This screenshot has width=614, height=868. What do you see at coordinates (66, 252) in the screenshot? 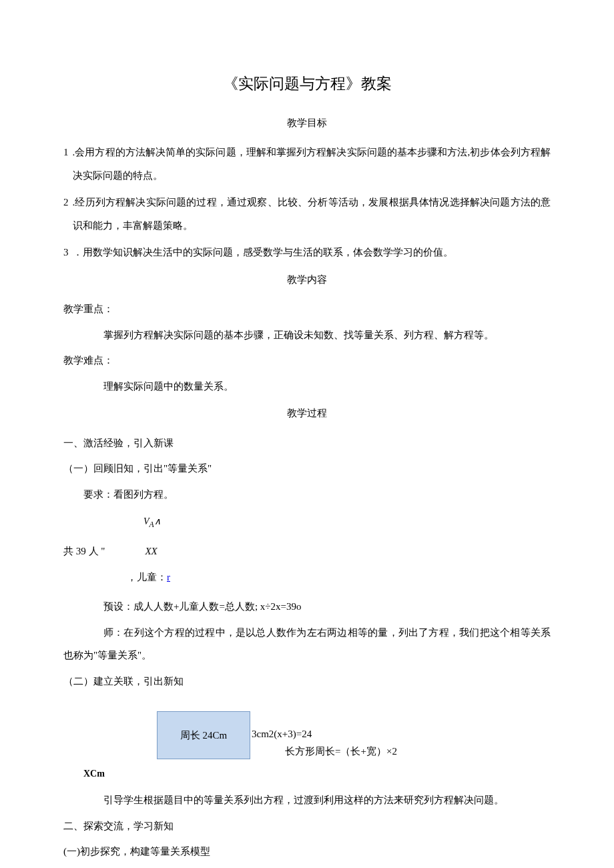
I see `goal-number: 3` at bounding box center [66, 252].